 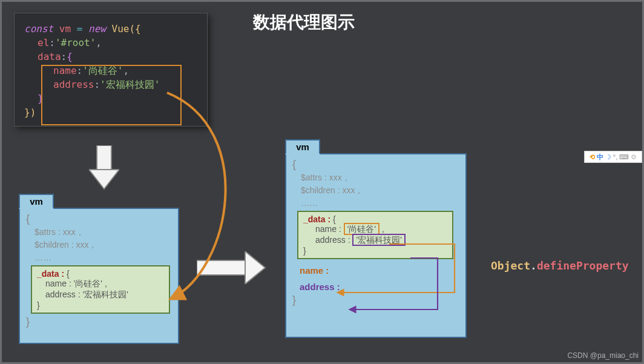 I want to click on data-box-left: _data : { name : '尚硅谷' , address : '宏福科技…, so click(x=100, y=290).